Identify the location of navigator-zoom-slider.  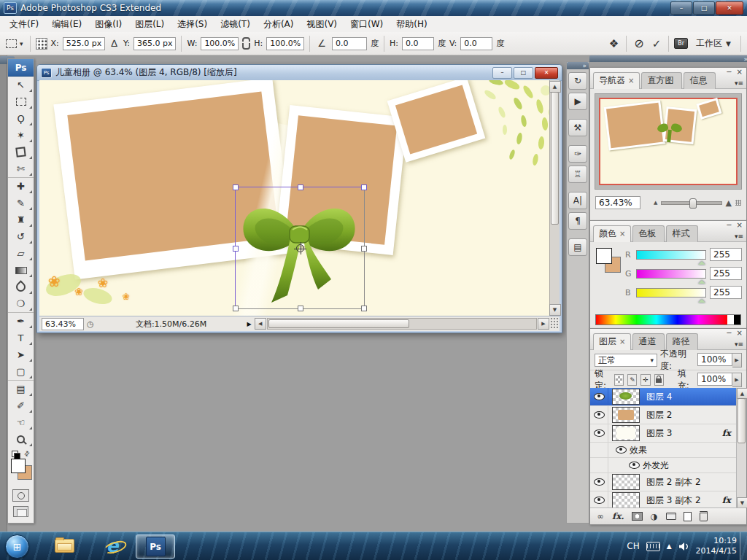
(692, 203).